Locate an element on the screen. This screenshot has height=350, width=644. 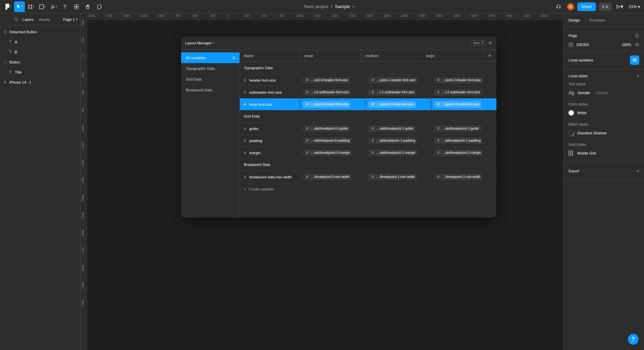
add-mode-button: + is located at coordinates (490, 56).